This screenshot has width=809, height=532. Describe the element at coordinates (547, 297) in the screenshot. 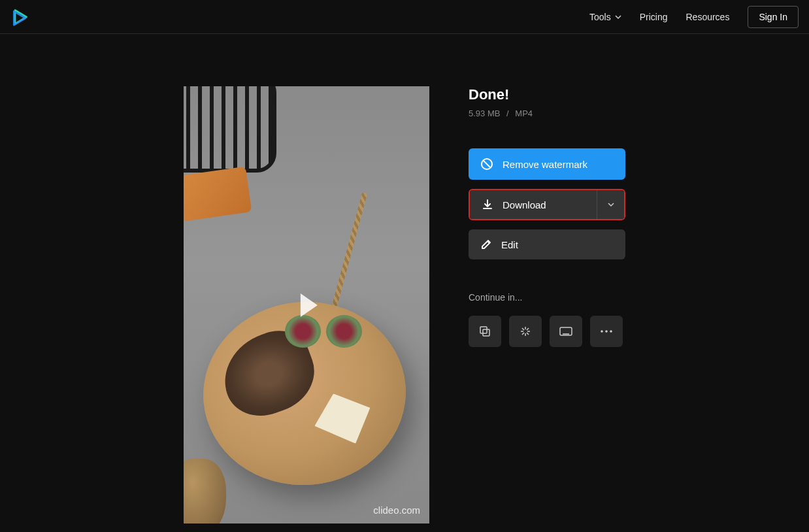

I see `continue-label: Continue in...` at that location.